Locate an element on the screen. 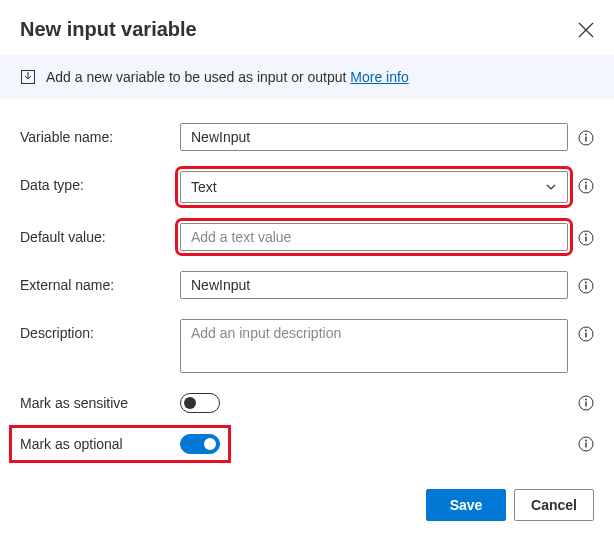 Image resolution: width=614 pixels, height=537 pixels. row-default-value: Default value: is located at coordinates (307, 237).